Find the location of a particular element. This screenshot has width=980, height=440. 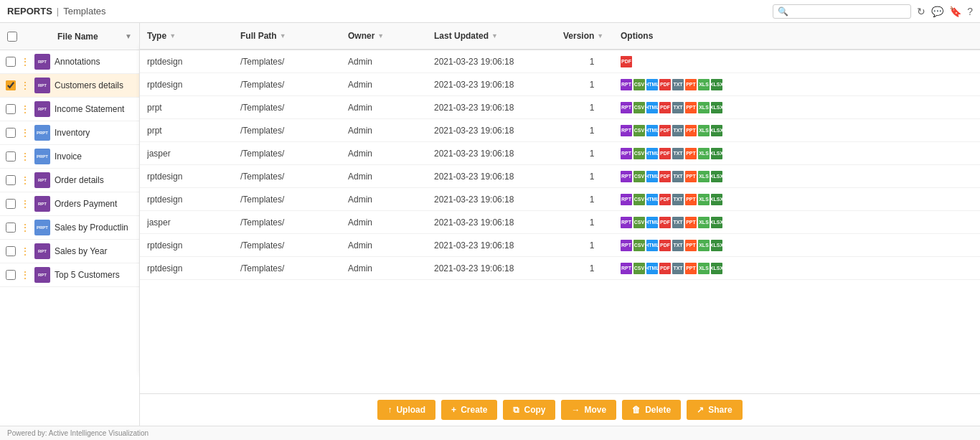

sidebar-item: ⋮ PRPT Inventory is located at coordinates (70, 134).